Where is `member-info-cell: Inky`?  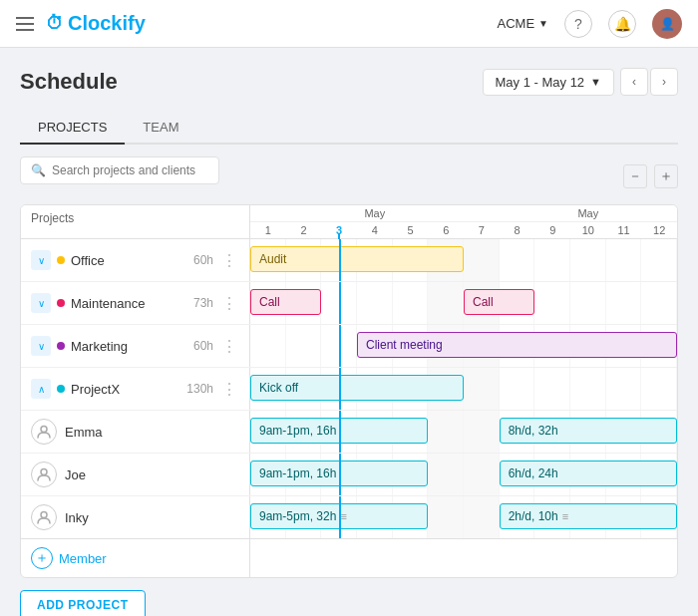
member-info-cell: Inky is located at coordinates (136, 517).